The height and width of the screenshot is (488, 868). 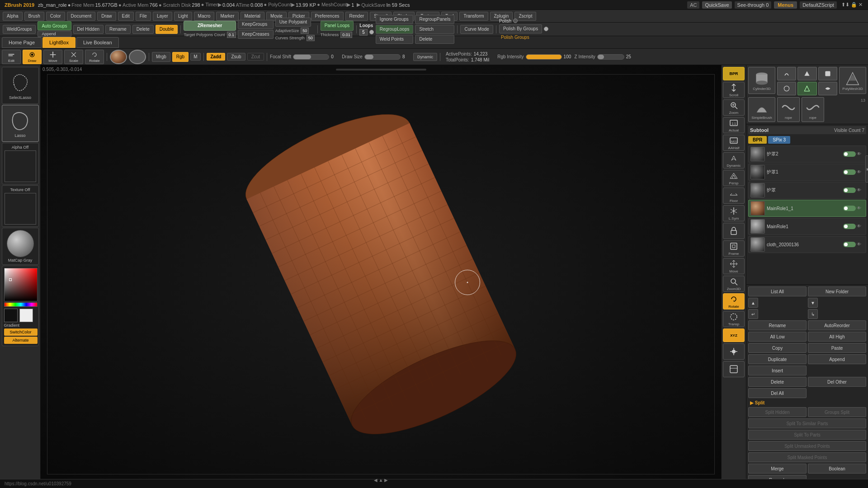 I want to click on boolean-btn: Boolean, so click(x=837, y=469).